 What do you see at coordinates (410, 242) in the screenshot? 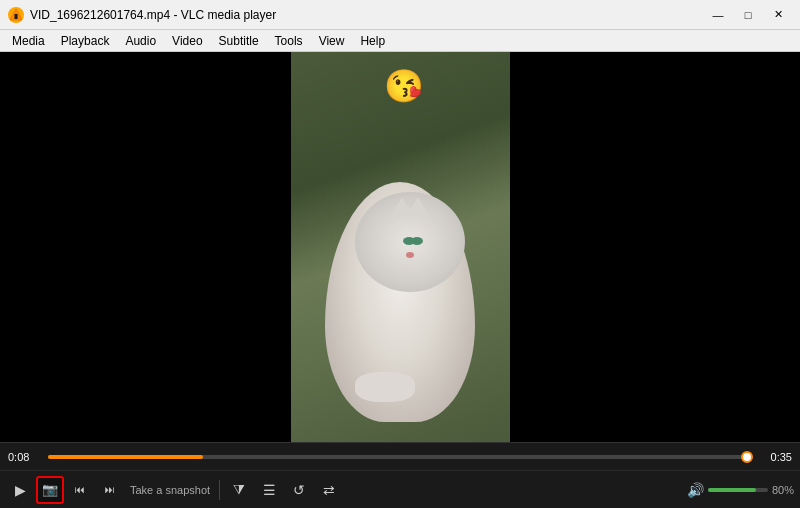
I see `cat-head` at bounding box center [410, 242].